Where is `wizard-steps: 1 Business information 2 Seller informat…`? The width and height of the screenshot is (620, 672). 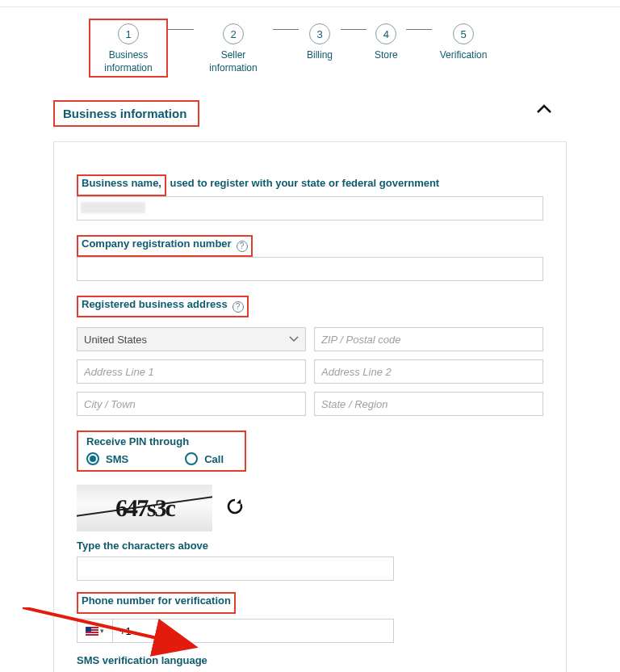
wizard-steps: 1 Business information 2 Seller informat… is located at coordinates (354, 48).